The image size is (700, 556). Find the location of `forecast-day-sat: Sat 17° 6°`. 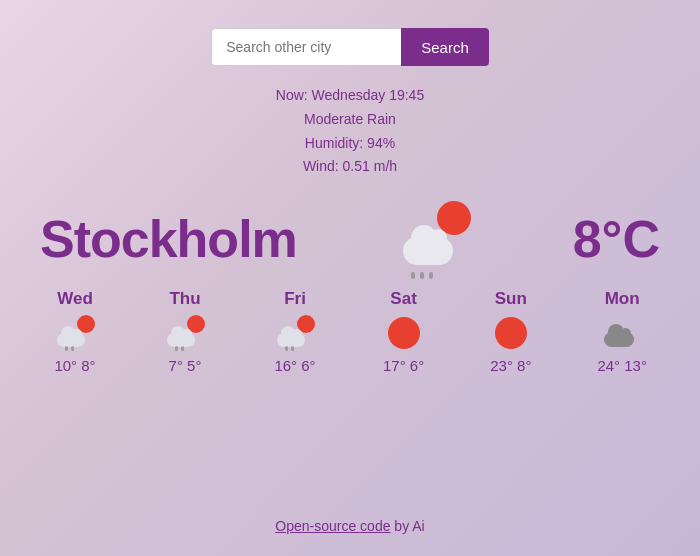

forecast-day-sat: Sat 17° 6° is located at coordinates (404, 332).